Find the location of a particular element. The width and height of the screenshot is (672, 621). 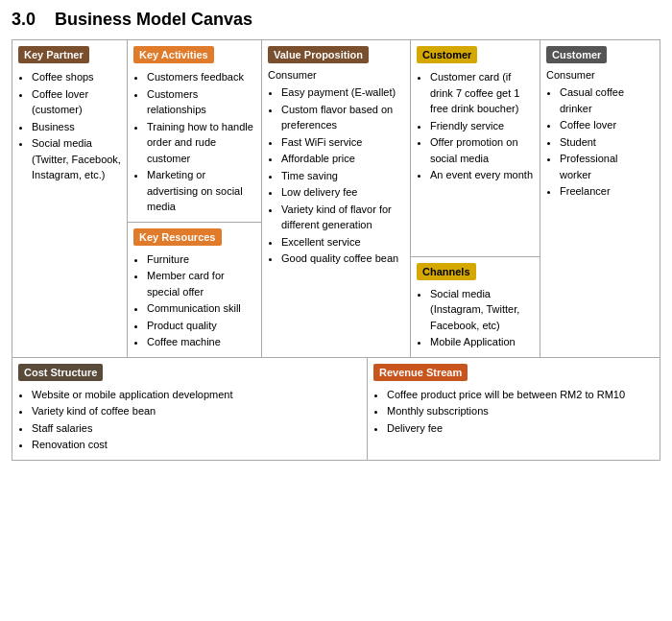

customer-segment-header: Customer is located at coordinates (576, 55).